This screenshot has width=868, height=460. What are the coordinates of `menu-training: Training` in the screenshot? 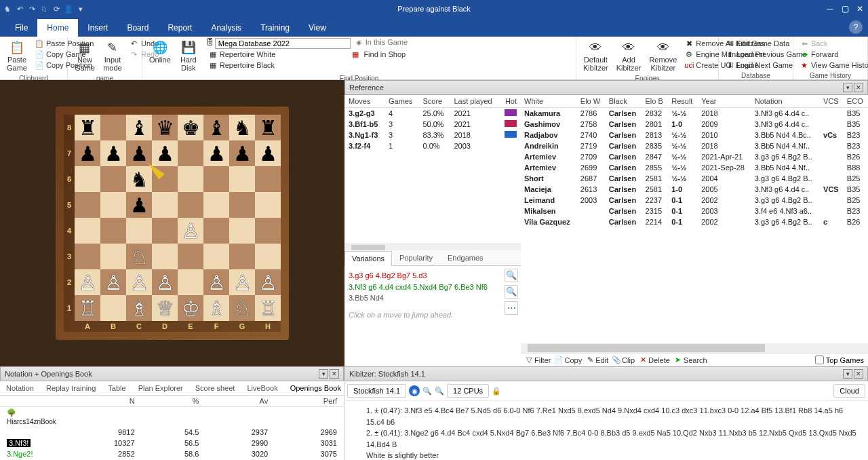 It's located at (275, 28).